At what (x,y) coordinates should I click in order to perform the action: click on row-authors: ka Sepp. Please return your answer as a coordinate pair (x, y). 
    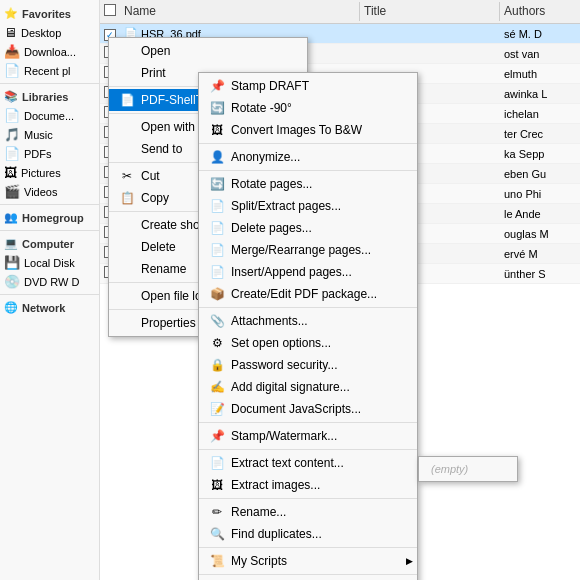
    Looking at the image, I should click on (540, 154).